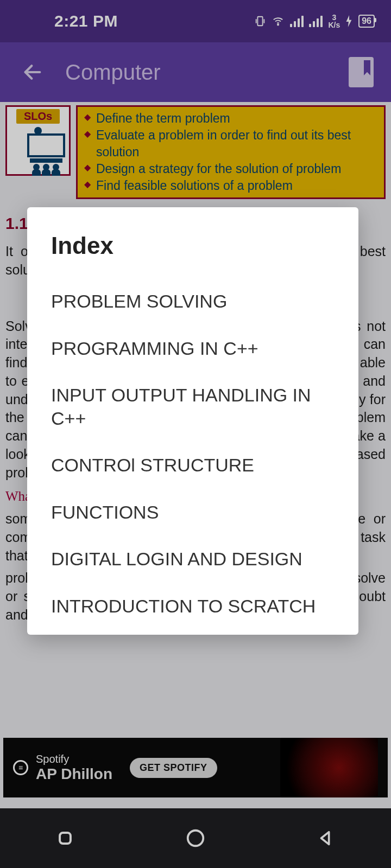 The height and width of the screenshot is (868, 391). Describe the element at coordinates (193, 607) in the screenshot. I see `index-item: INTRODUCTION TO SCRATCH` at that location.